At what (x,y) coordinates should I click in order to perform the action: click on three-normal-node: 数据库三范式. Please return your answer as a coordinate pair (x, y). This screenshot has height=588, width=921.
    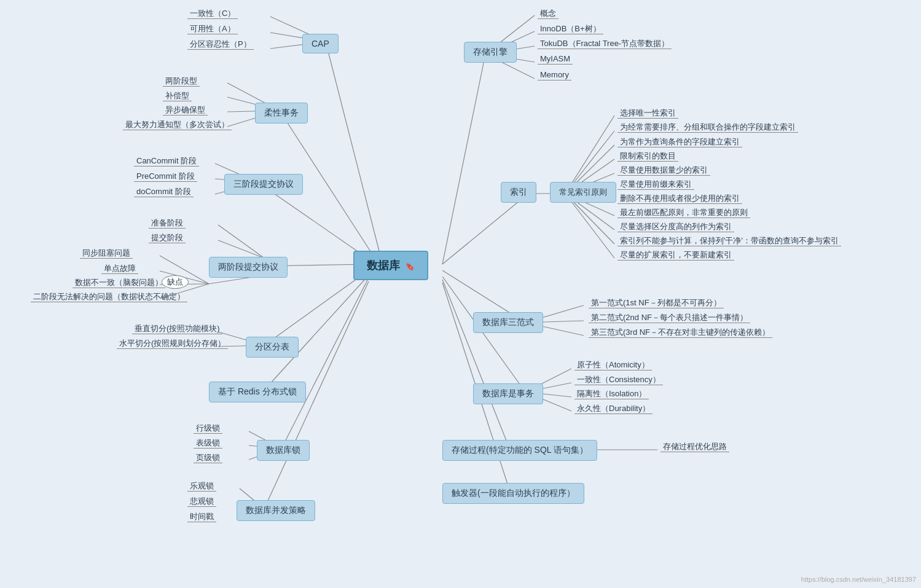
    Looking at the image, I should click on (508, 323).